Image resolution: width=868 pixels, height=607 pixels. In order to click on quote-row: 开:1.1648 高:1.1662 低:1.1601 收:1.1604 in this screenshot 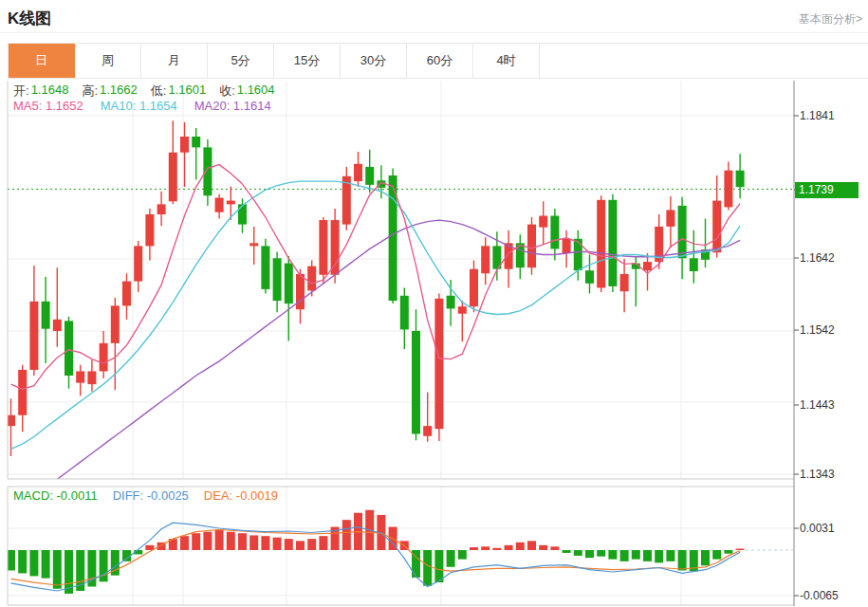, I will do `click(144, 91)`.